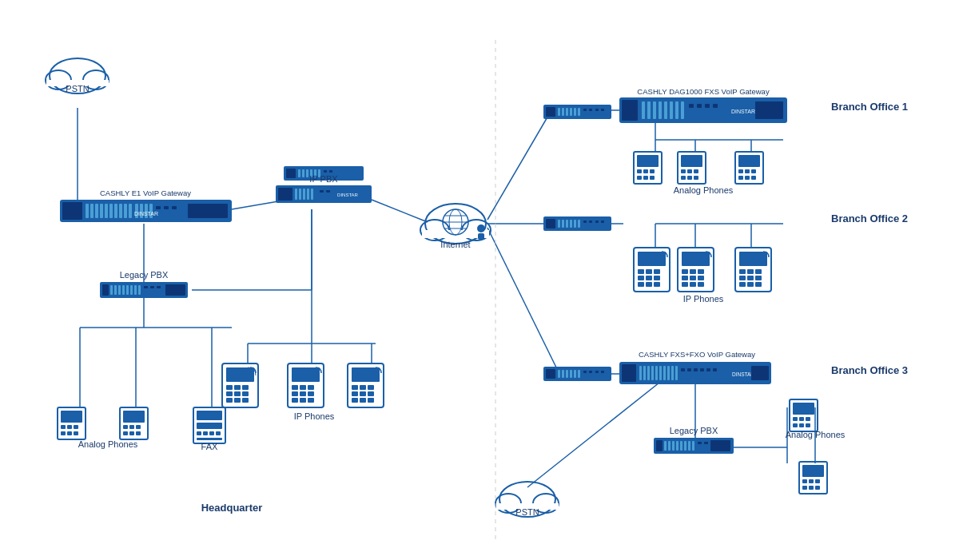  Describe the element at coordinates (577, 224) in the screenshot. I see `branch2-switch` at that location.